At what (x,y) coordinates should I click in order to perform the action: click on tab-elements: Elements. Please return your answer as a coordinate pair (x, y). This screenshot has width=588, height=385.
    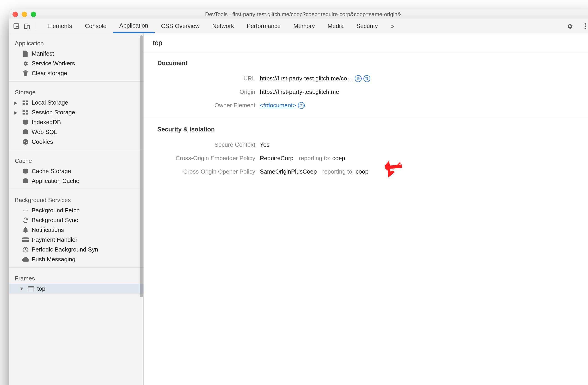
    Looking at the image, I should click on (60, 26).